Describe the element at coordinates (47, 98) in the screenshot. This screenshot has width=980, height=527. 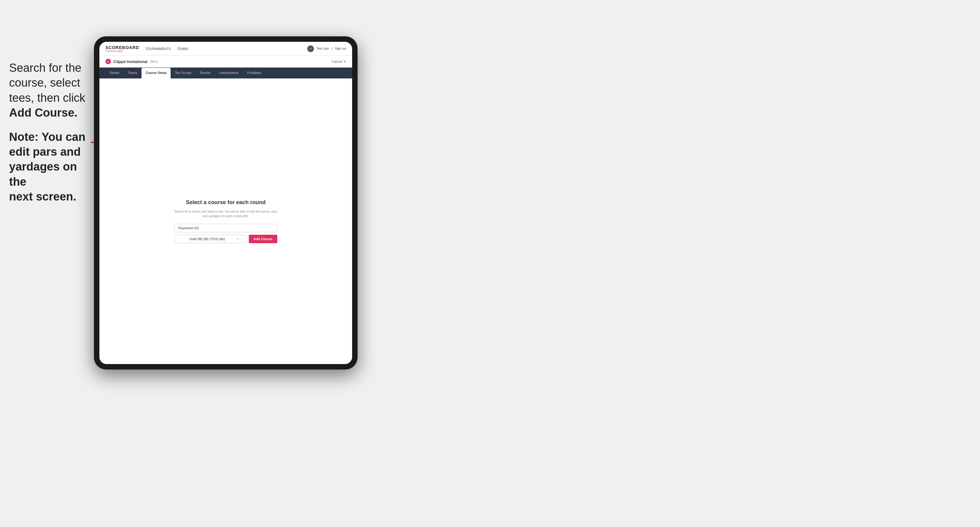
I see `instruction-line3: tees, then click` at that location.